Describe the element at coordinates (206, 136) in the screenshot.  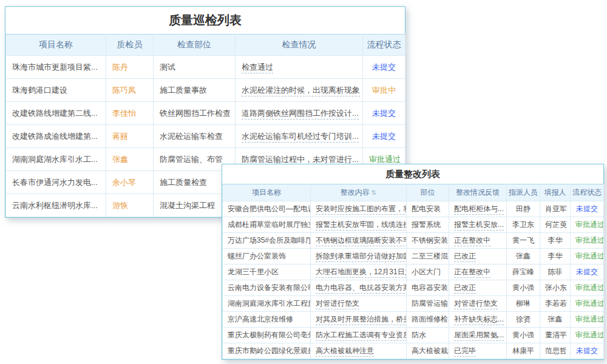
I see `inspection-table-row: 改建铁路成渝线增建第... 蒋丽 水泥砼运输车检查 水泥砼运输车司机经过专门培训…` at that location.